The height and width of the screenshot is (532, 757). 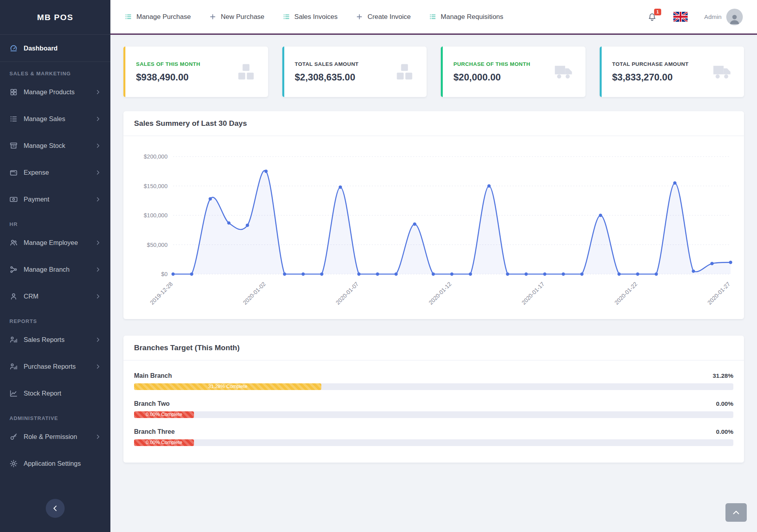 I want to click on sidebar-item-label: Stock Report, so click(x=62, y=394).